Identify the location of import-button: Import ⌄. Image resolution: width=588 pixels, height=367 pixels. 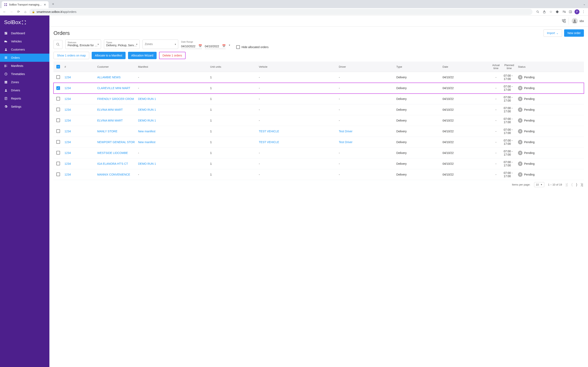
(553, 33).